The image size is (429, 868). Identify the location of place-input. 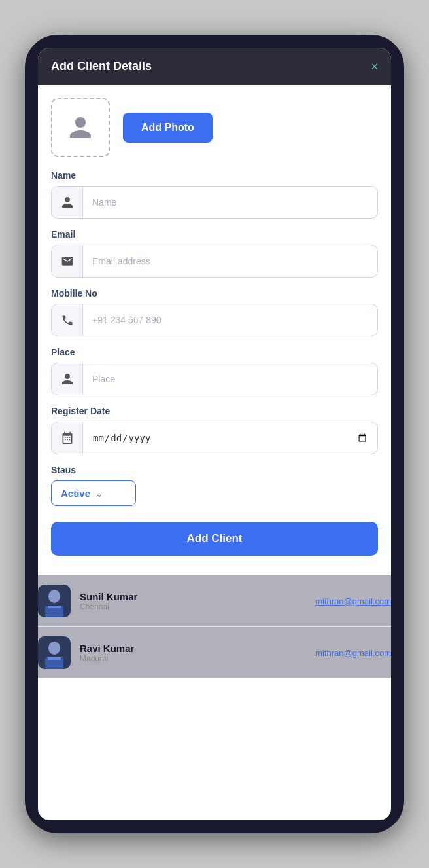
(230, 379).